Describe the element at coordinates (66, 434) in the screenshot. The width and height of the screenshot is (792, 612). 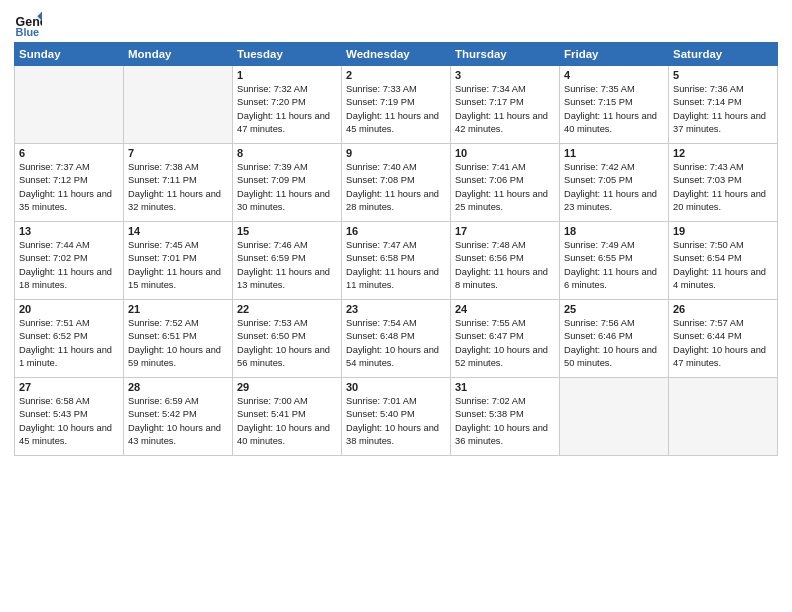
I see `daylight-label: Daylight: 10 hours and 45 minutes.` at that location.